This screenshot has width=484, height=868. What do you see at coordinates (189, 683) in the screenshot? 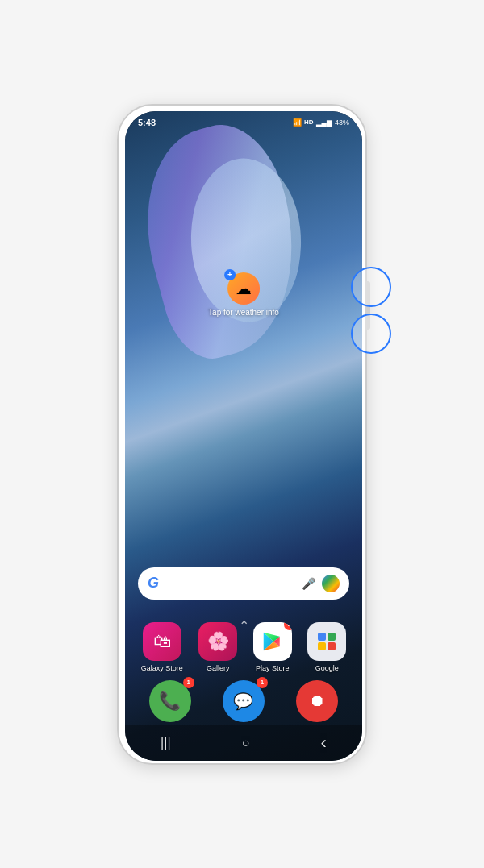
I see `phone-badge: 1` at bounding box center [189, 683].